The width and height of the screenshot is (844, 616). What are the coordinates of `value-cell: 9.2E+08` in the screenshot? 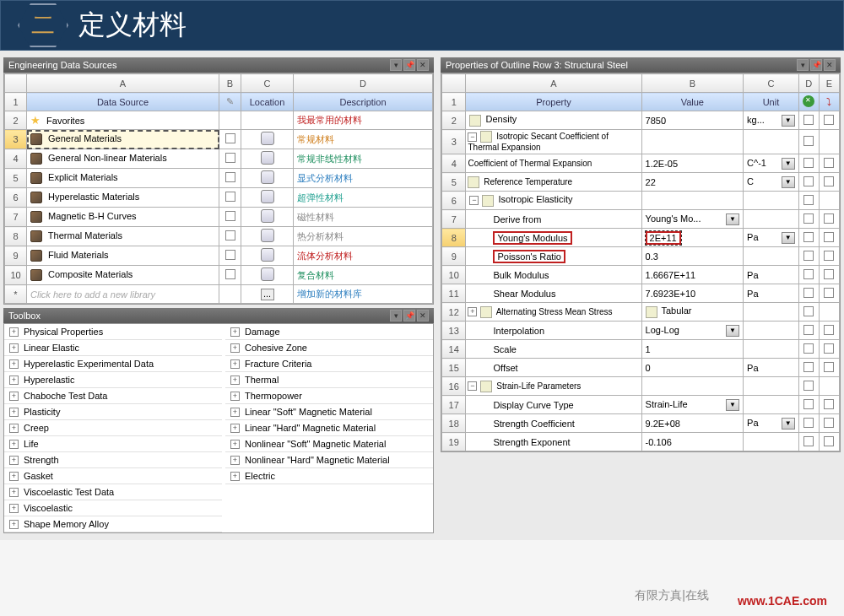 It's located at (692, 424).